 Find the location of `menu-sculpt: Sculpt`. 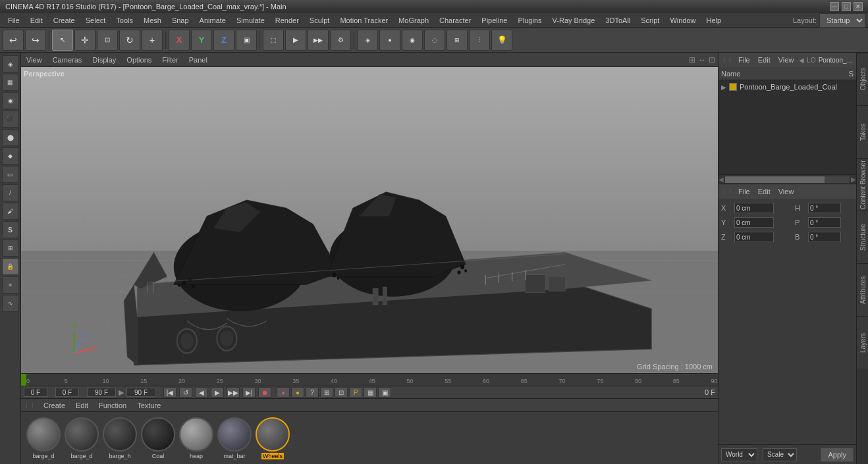

menu-sculpt: Sculpt is located at coordinates (320, 20).